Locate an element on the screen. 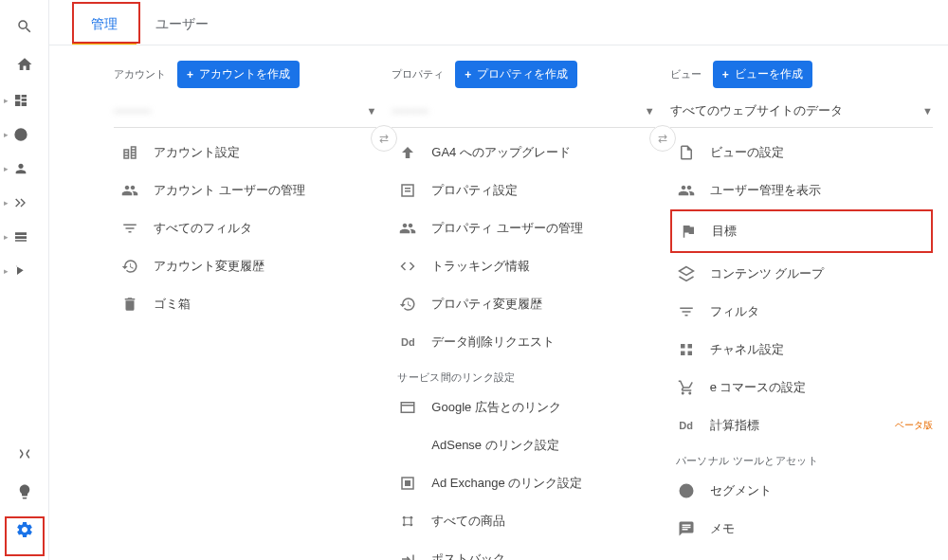  menu-item-label: AdSense のリンク設定 is located at coordinates (542, 445).